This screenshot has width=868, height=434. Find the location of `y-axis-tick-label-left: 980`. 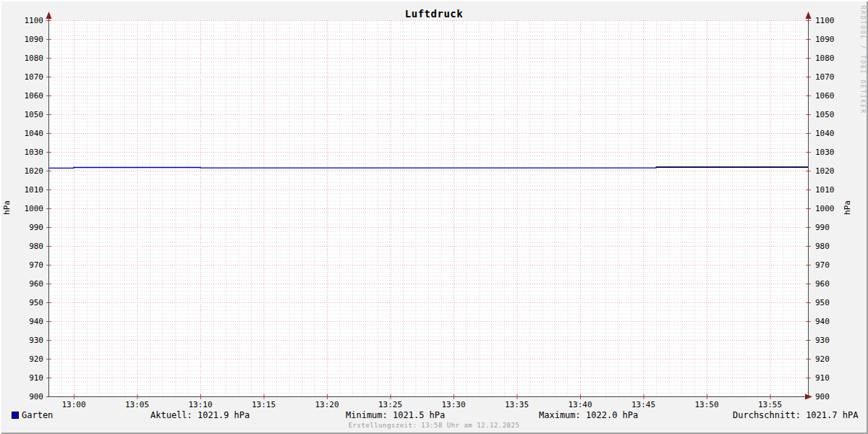

y-axis-tick-label-left: 980 is located at coordinates (28, 246).